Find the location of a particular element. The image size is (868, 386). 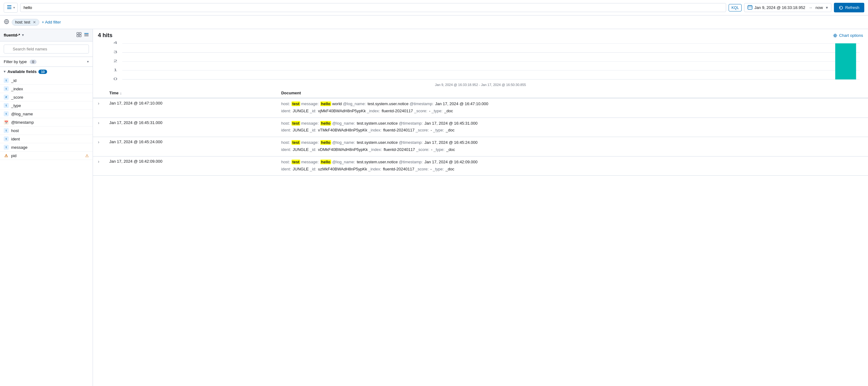

calendar-icon is located at coordinates (750, 7).